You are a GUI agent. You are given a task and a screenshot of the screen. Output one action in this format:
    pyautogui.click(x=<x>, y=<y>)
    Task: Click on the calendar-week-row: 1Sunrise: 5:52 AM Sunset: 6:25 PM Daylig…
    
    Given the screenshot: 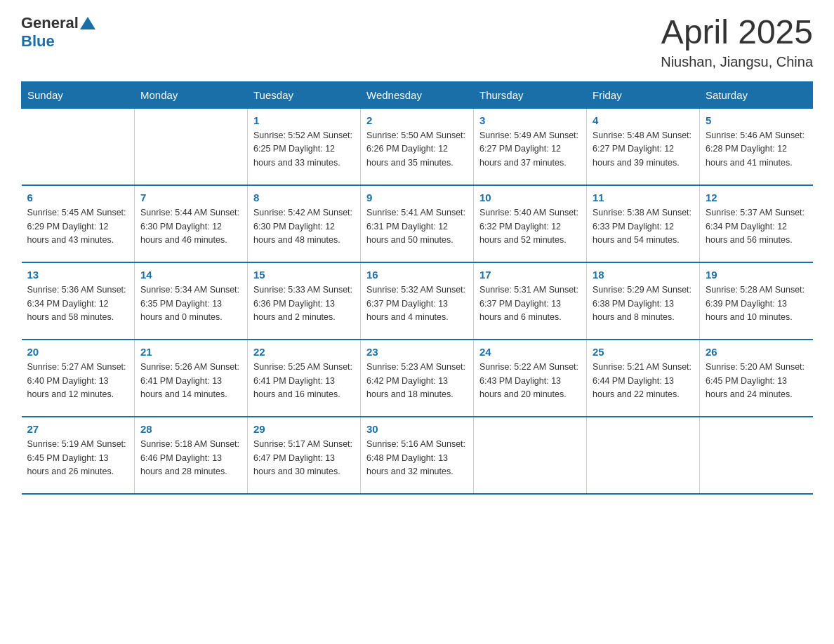 What is the action you would take?
    pyautogui.click(x=417, y=147)
    